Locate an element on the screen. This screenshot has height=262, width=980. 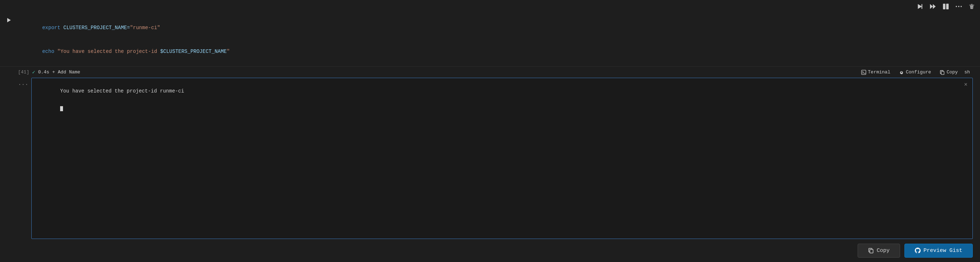
delete-button is located at coordinates (972, 6).